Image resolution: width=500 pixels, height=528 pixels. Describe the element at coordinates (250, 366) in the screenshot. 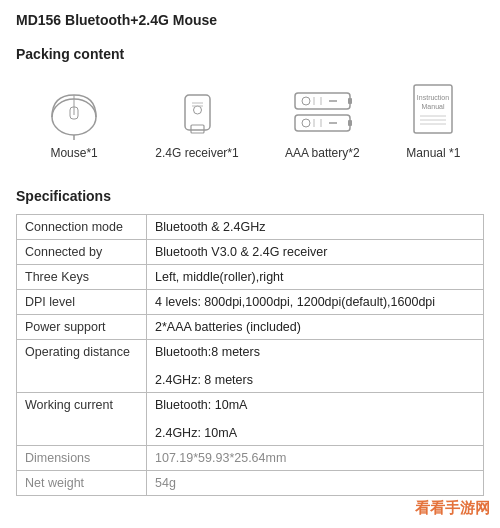

I see `table-row: Operating distanceBluetooth:8 meters2.4G…` at that location.